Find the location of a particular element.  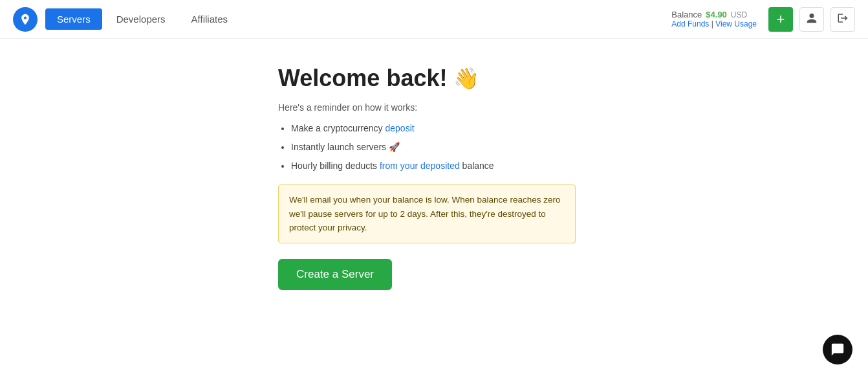

list-item-launch: Instantly launch servers 🚀 is located at coordinates (580, 148).